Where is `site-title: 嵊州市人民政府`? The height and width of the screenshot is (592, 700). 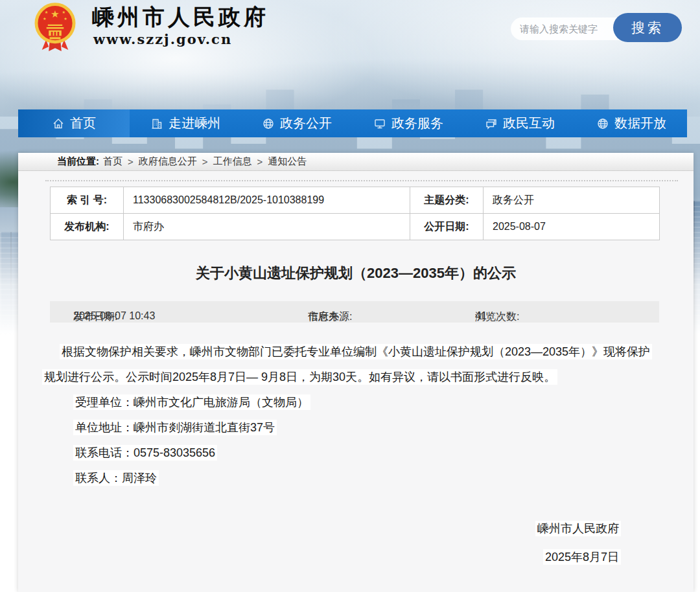
site-title: 嵊州市人民政府 is located at coordinates (180, 17).